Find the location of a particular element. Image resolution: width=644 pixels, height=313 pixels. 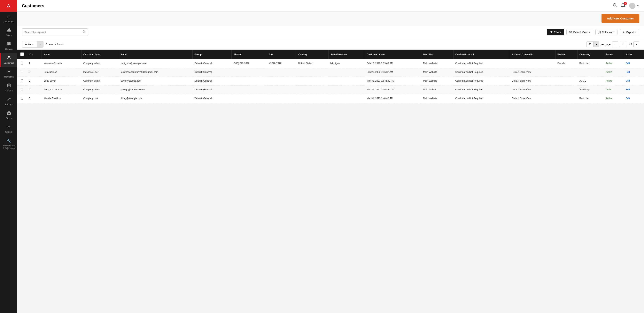

search-input is located at coordinates (54, 32).